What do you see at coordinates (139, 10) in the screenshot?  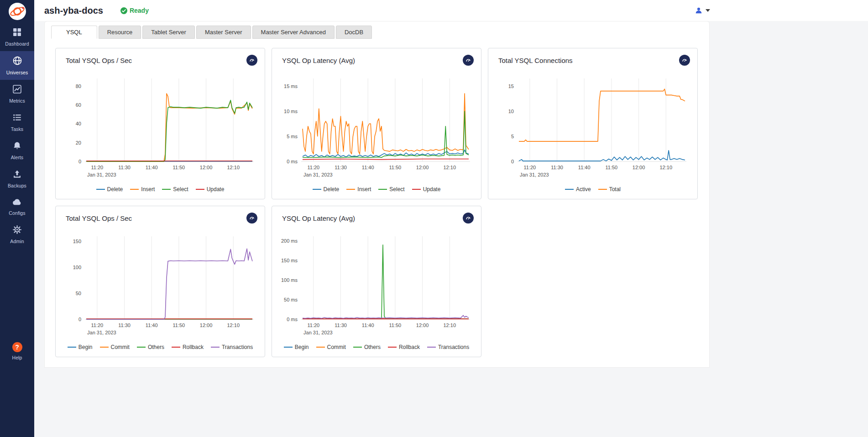 I see `status-text: Ready` at bounding box center [139, 10].